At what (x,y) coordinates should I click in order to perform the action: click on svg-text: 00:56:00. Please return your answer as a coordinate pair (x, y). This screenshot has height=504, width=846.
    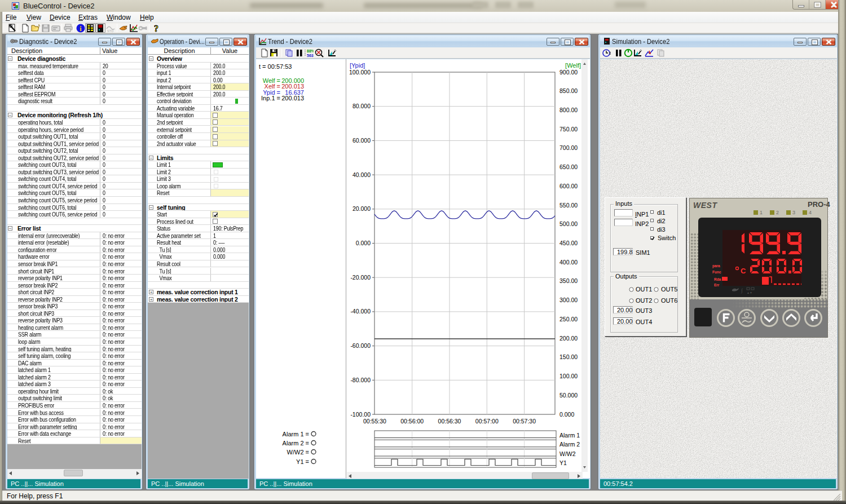
    Looking at the image, I should click on (412, 421).